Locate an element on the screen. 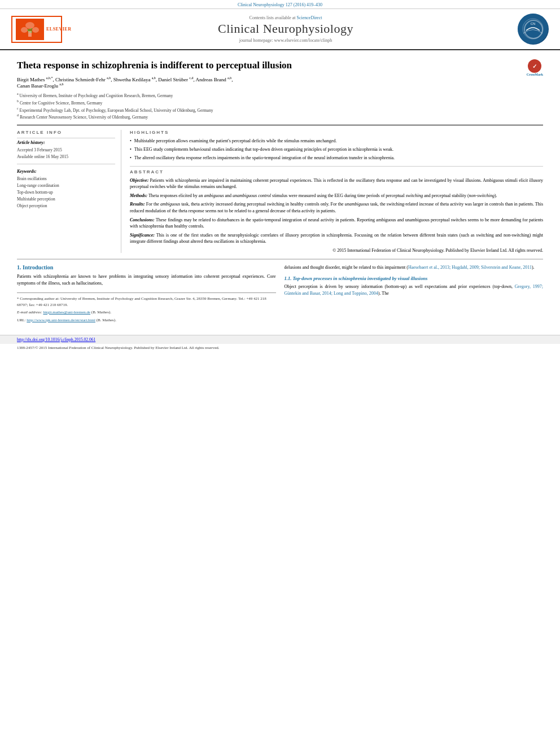 The width and height of the screenshot is (560, 747). journal-title: Clinical Neurophysiology is located at coordinates (286, 29).